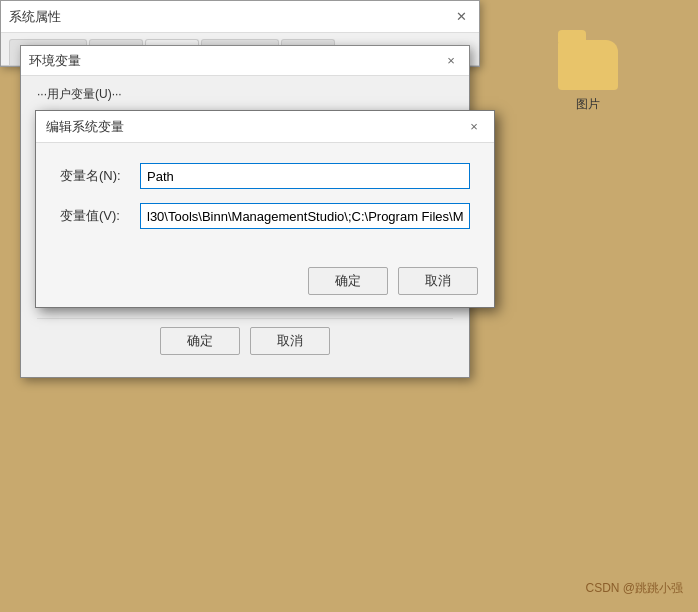 Image resolution: width=698 pixels, height=612 pixels. What do you see at coordinates (200, 341) in the screenshot?
I see `env-ok-btn: 确定` at bounding box center [200, 341].